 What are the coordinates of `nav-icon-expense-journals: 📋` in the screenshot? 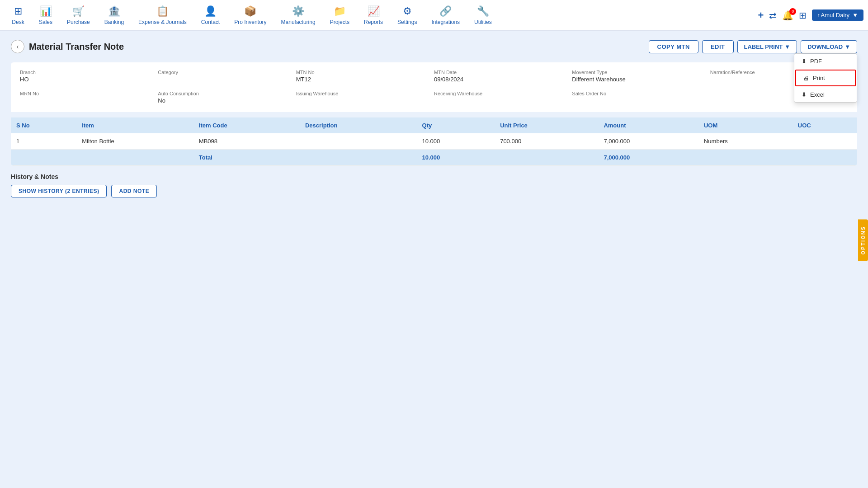 It's located at (163, 11).